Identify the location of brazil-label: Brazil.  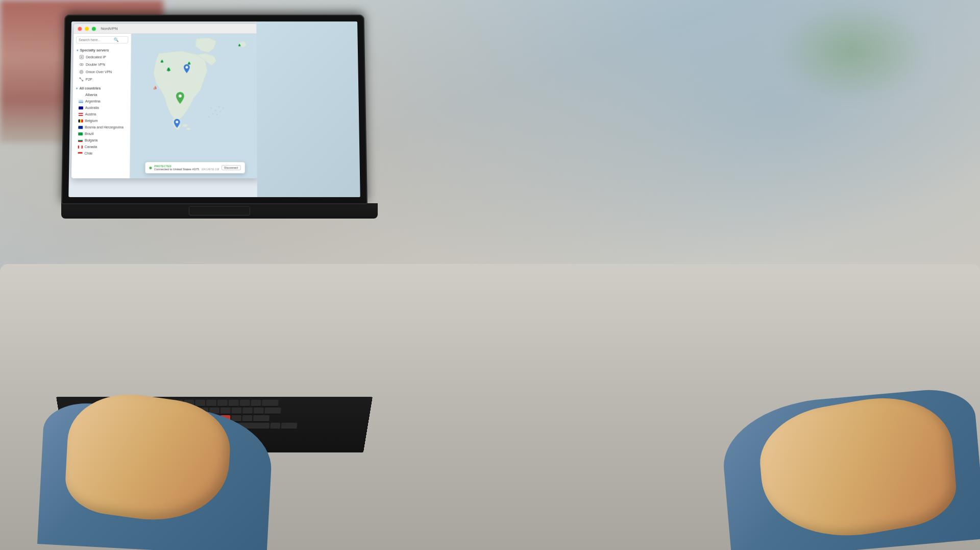
(89, 134).